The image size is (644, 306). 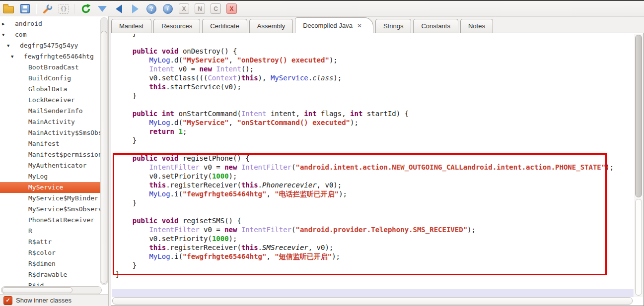 I want to click on tab-bar: ManifestResourcesCertificateAssemblyDeco…, so click(x=377, y=25).